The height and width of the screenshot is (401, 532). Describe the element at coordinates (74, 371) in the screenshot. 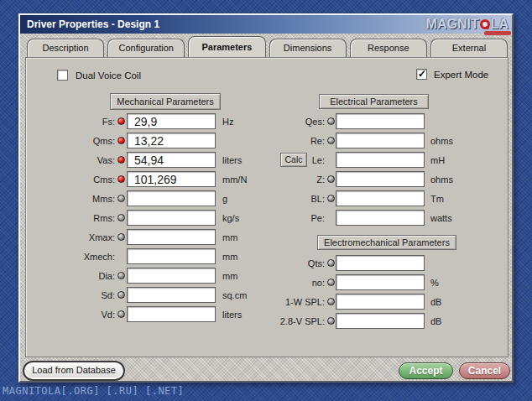

I see `load-from-database-button: Load from Database` at that location.